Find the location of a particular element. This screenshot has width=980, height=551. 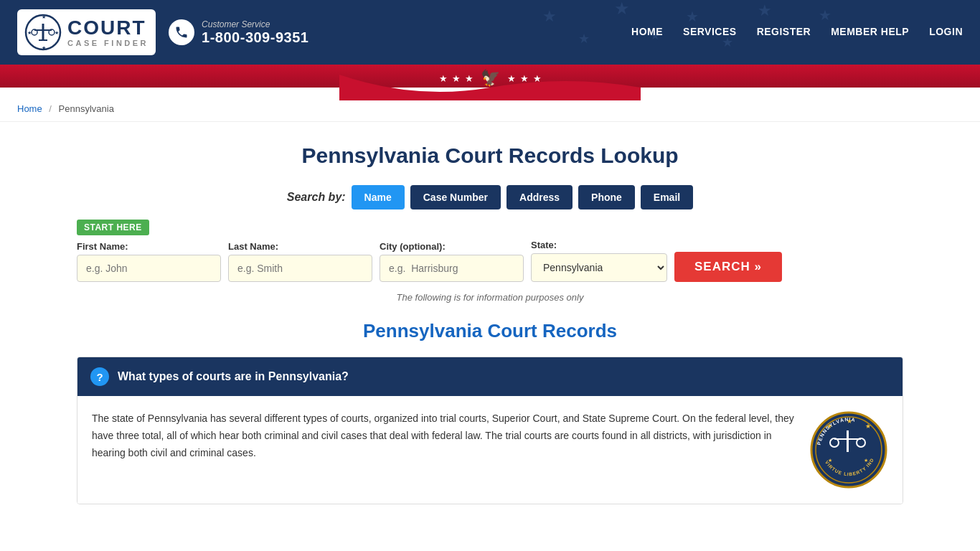

search-button: SEARCH » is located at coordinates (728, 267).